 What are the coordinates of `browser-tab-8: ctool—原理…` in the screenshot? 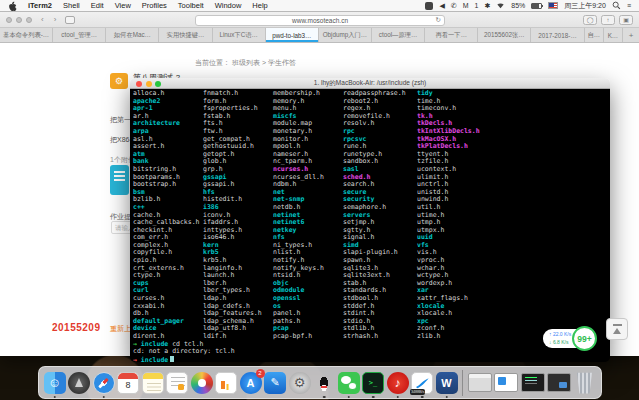 It's located at (398, 35).